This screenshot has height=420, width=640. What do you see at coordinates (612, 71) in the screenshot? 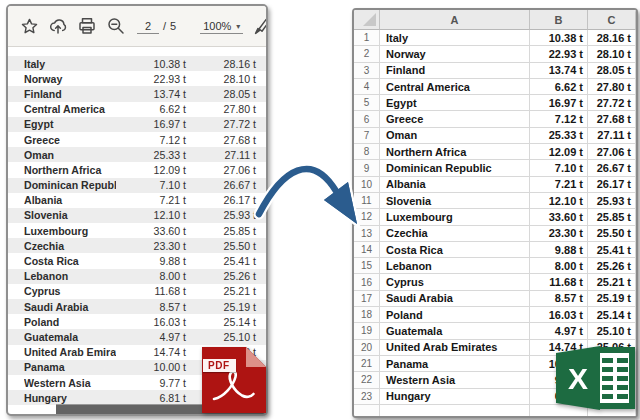
I see `spreadsheet-cell: 28.05 t` at bounding box center [612, 71].